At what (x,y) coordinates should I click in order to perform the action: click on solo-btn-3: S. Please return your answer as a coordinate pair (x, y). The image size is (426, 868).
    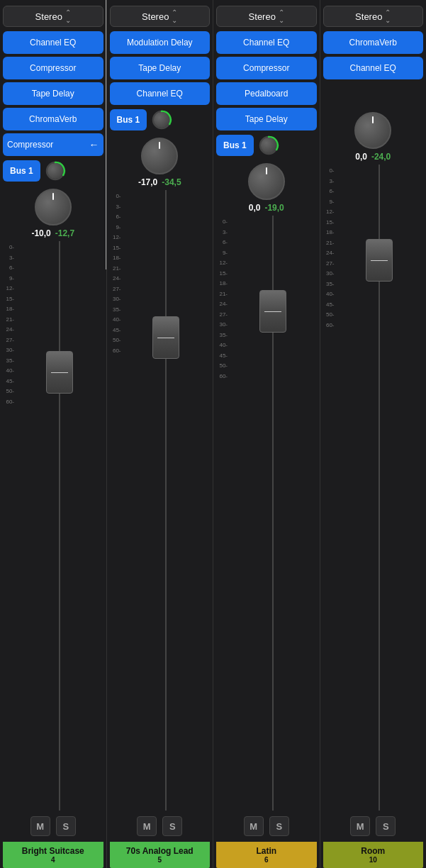
    Looking at the image, I should click on (279, 826).